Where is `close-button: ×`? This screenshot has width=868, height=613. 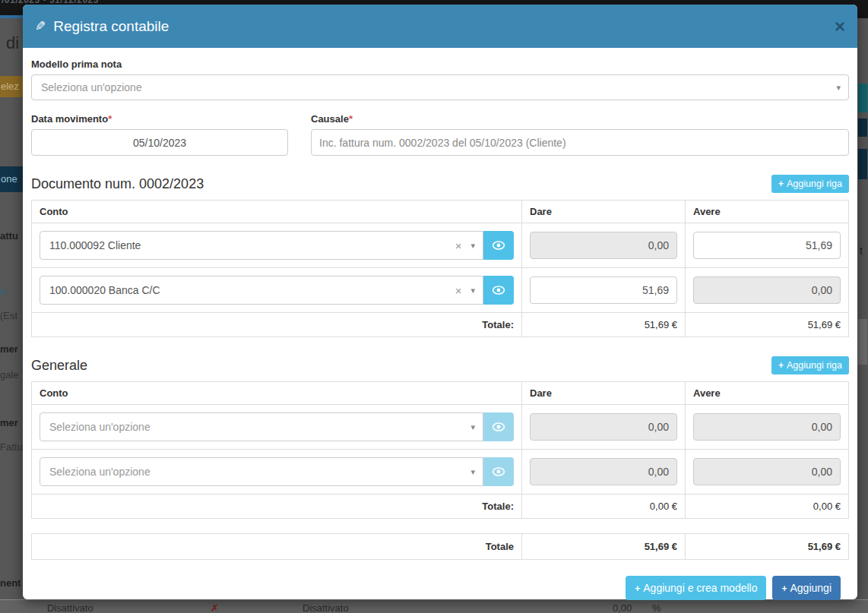 close-button: × is located at coordinates (840, 27).